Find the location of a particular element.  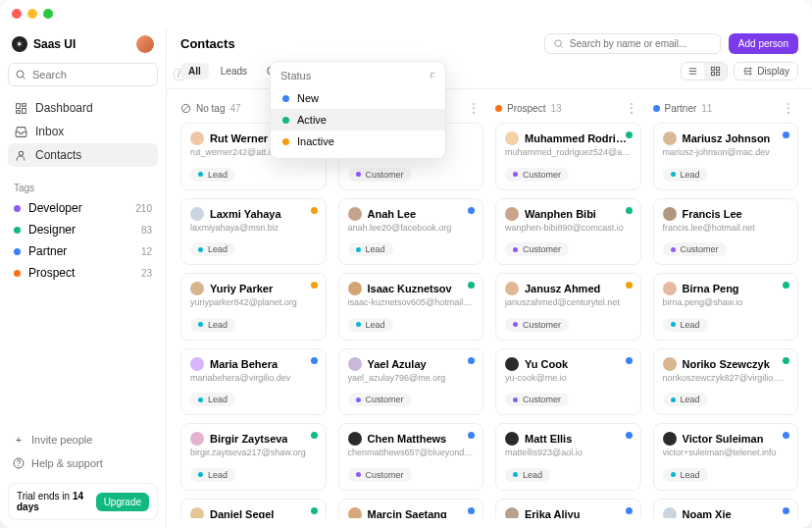

contact-search-input is located at coordinates (641, 43).